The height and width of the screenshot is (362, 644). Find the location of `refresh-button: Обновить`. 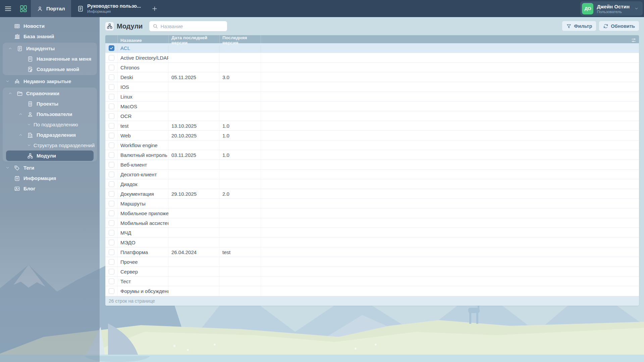

refresh-button: Обновить is located at coordinates (619, 26).